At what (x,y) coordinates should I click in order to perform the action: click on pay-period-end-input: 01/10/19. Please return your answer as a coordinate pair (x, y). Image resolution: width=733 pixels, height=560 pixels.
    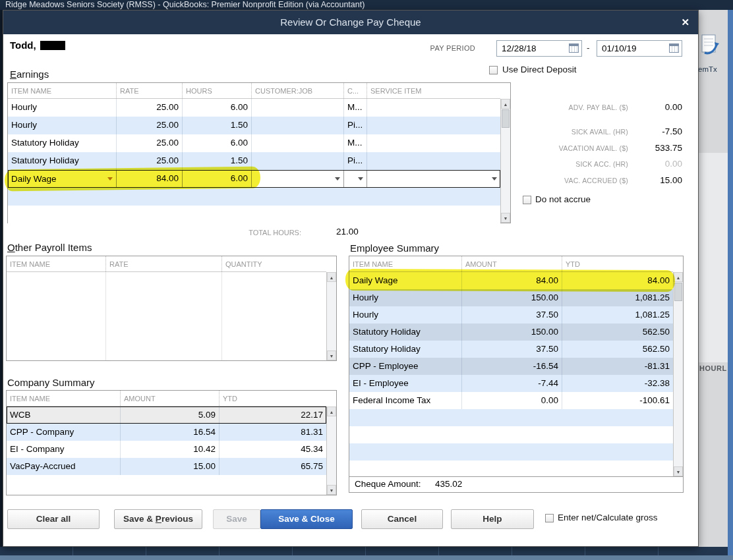
    Looking at the image, I should click on (639, 49).